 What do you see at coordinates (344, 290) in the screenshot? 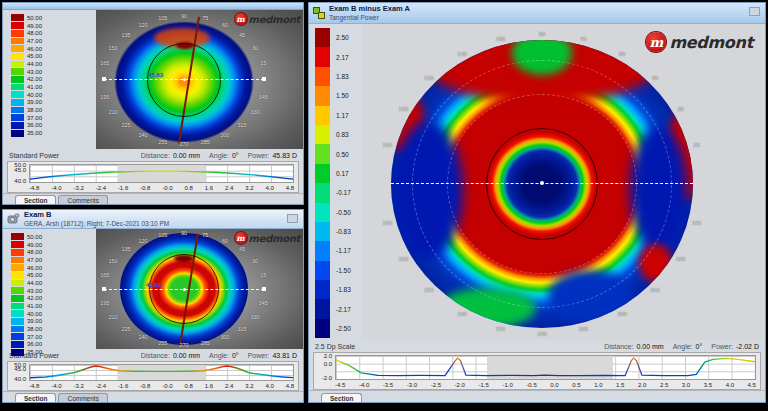
I see `color-scale-label: -1.83` at bounding box center [344, 290].